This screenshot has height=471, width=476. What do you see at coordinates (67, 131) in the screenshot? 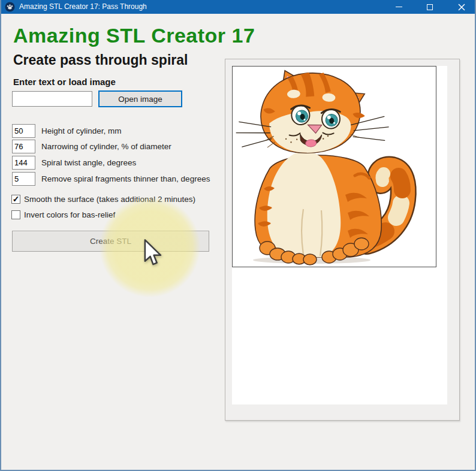
I see `field-row-height: Height of cylinder, mm` at bounding box center [67, 131].